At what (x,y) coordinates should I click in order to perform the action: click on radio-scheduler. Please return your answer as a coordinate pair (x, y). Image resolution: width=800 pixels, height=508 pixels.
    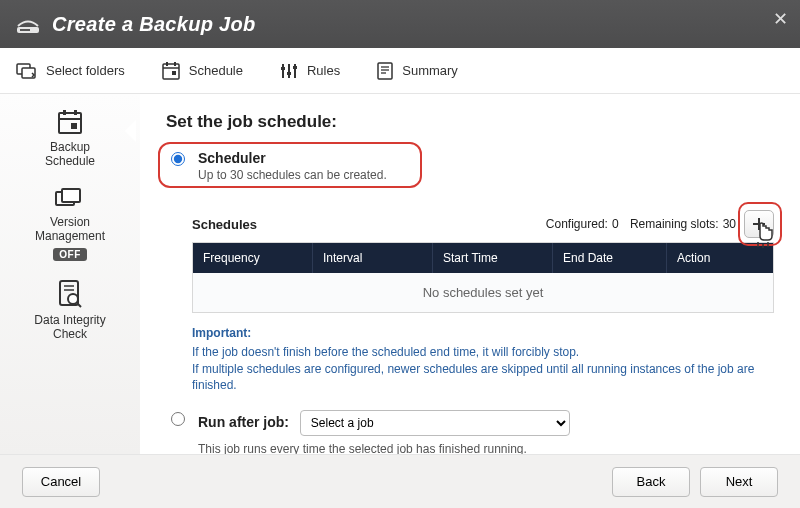
    Looking at the image, I should click on (178, 159).